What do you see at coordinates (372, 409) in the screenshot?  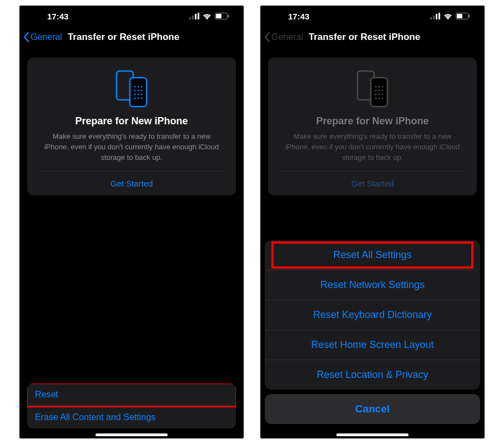 I see `cancel-button: Cancel` at bounding box center [372, 409].